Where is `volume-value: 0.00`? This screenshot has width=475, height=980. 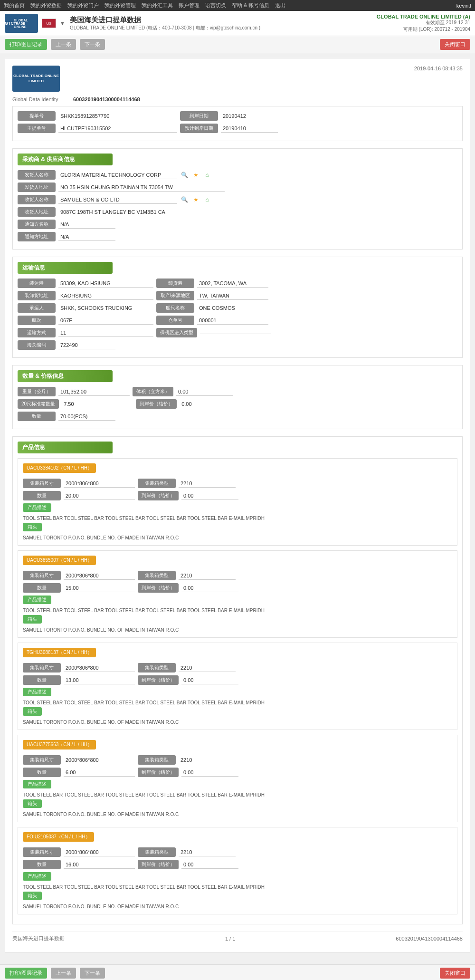
volume-value: 0.00 is located at coordinates (205, 392).